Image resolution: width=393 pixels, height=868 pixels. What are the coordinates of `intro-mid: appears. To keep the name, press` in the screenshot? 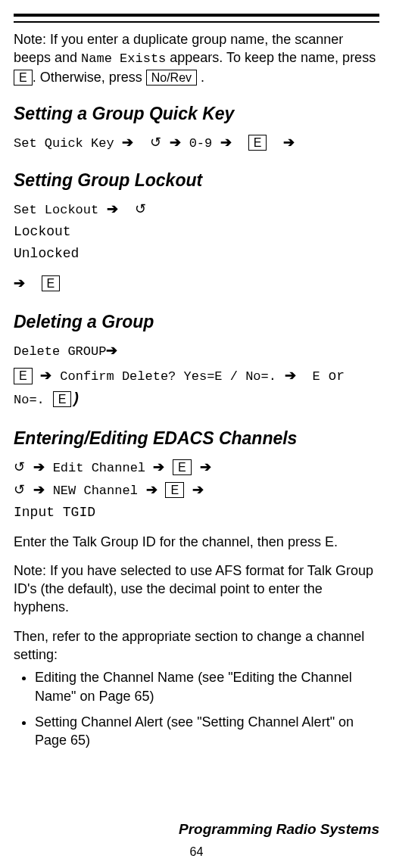 It's located at (271, 58).